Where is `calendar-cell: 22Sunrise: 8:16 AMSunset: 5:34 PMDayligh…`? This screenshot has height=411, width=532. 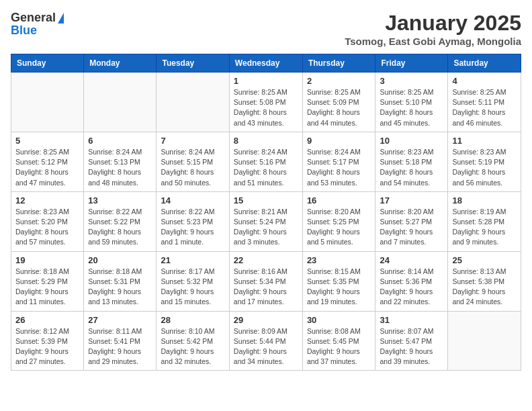
calendar-cell: 22Sunrise: 8:16 AMSunset: 5:34 PMDayligh… is located at coordinates (266, 281).